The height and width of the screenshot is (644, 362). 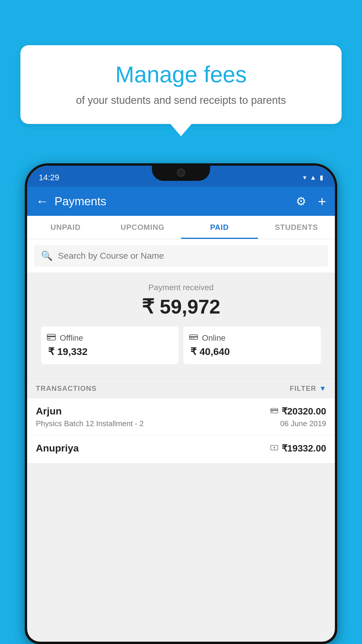 I want to click on search-input, so click(x=189, y=256).